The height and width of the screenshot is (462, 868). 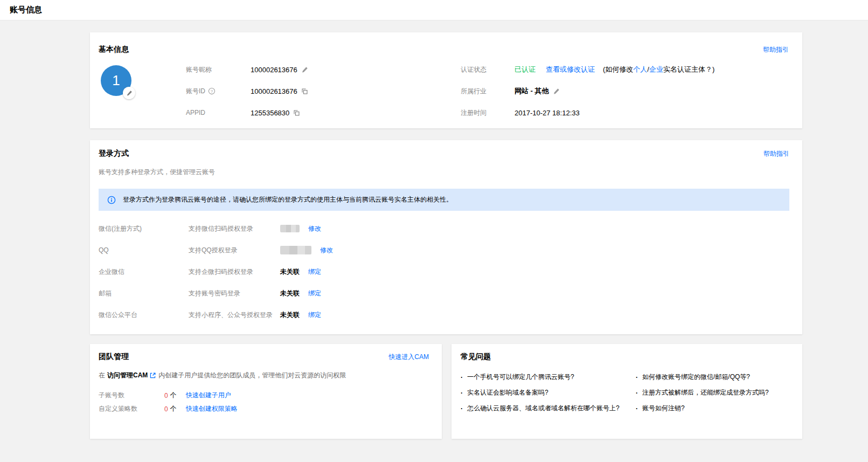 What do you see at coordinates (143, 229) in the screenshot?
I see `login-method-name: 微信(注册方式)` at bounding box center [143, 229].